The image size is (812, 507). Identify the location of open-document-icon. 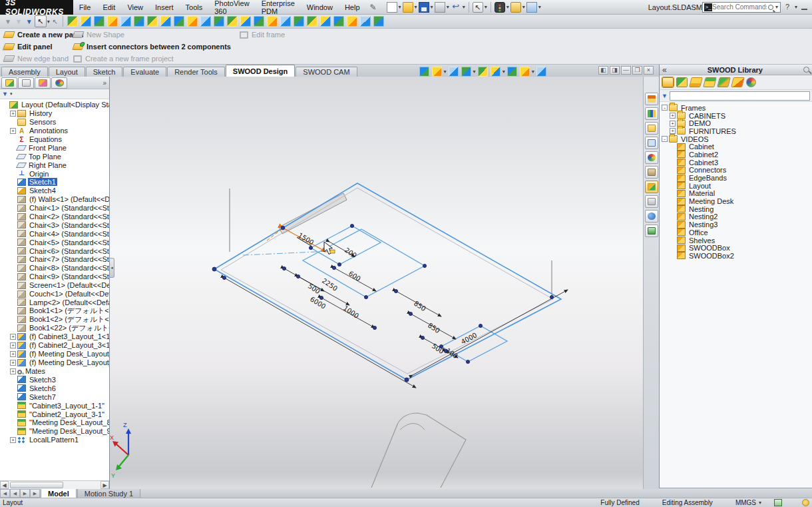
(408, 7).